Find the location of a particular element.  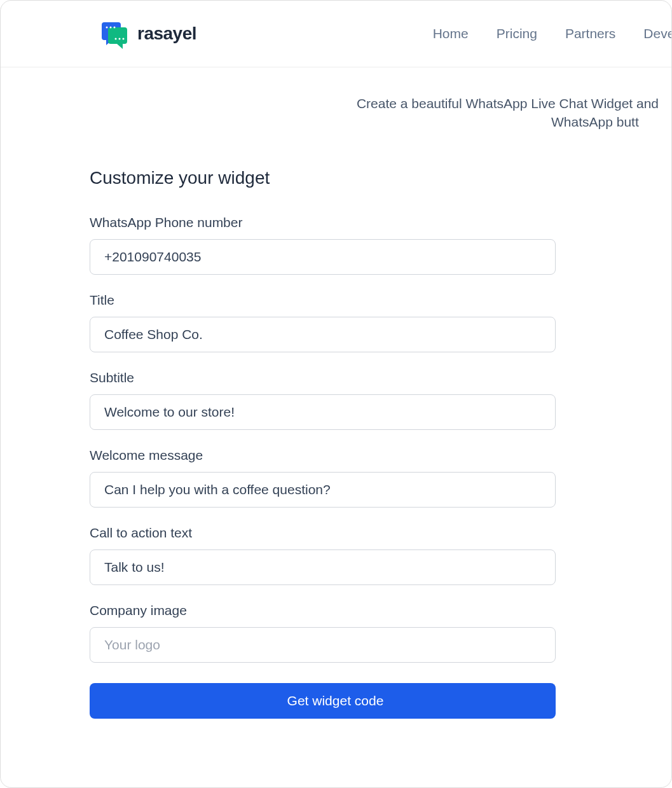

title-label: Title is located at coordinates (336, 300).